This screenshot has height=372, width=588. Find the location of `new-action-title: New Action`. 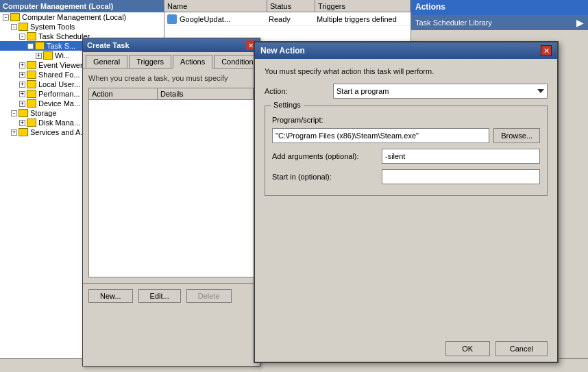

new-action-title: New Action is located at coordinates (282, 51).